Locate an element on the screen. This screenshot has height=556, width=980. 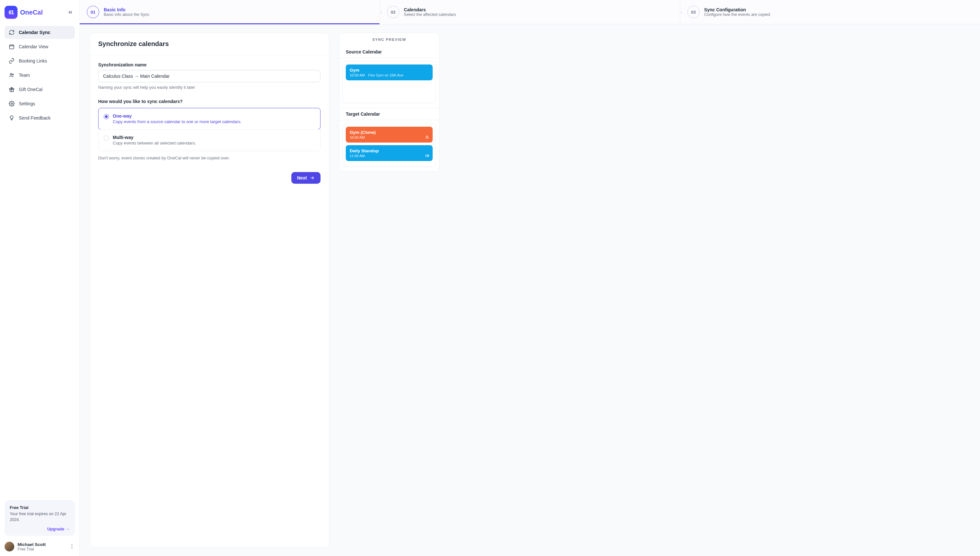
upgrade-link: Upgrade → is located at coordinates (40, 529).